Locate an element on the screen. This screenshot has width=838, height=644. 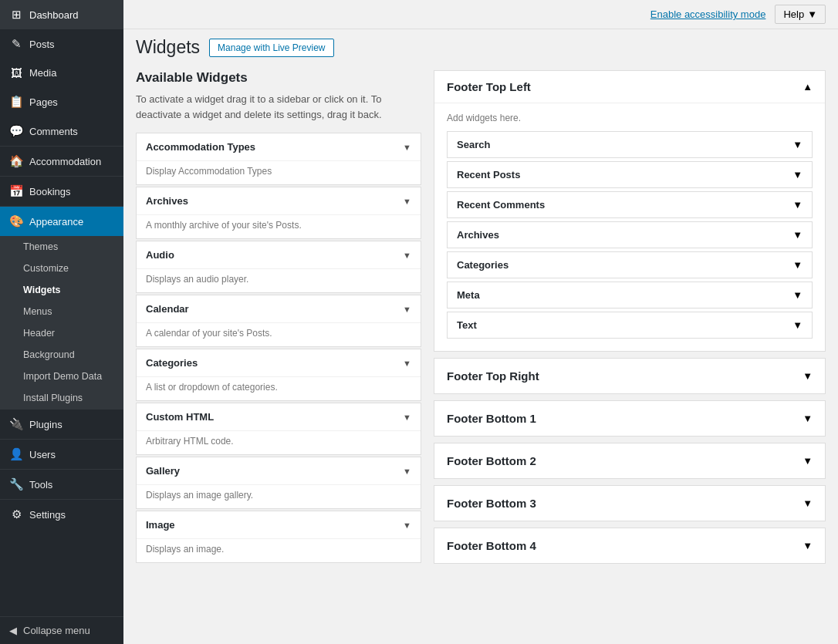
footer-top-right-header: Footer Top Right ▼ is located at coordinates (630, 376).